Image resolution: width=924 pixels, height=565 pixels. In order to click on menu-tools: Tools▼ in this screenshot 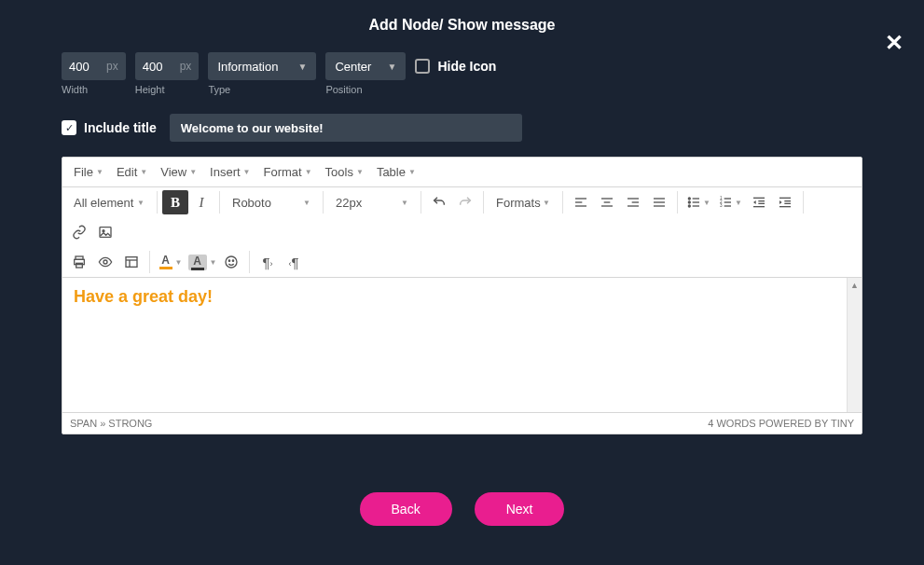, I will do `click(345, 172)`.